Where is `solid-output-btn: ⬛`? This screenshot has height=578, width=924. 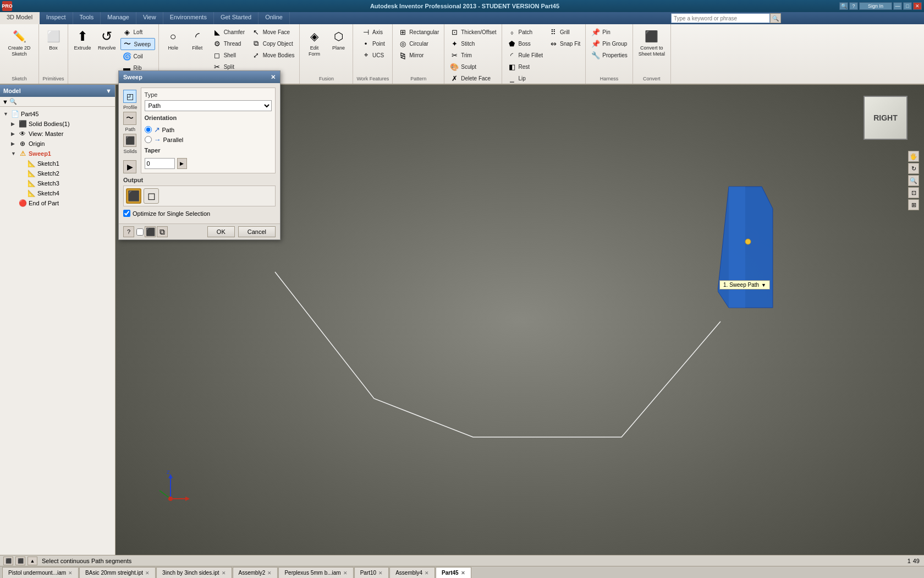 solid-output-btn: ⬛ is located at coordinates (134, 196).